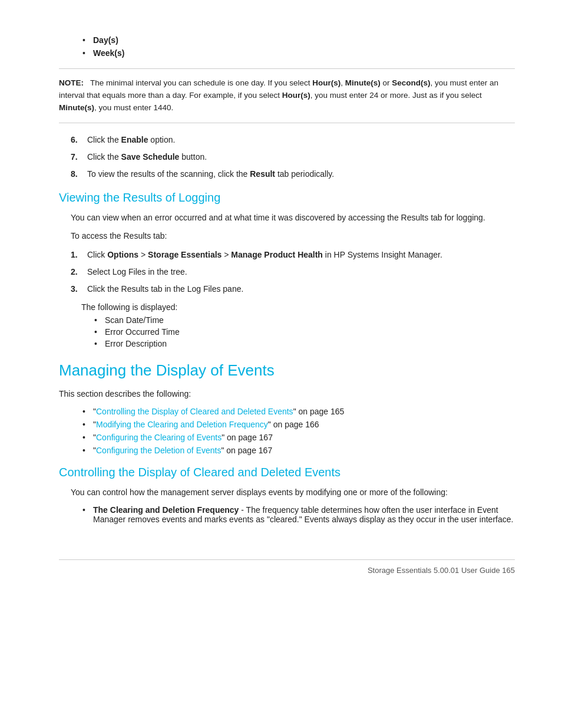 The image size is (562, 728). What do you see at coordinates (299, 411) in the screenshot?
I see `managing-link-1: "Controlling the Display of Cleared and …` at bounding box center [299, 411].